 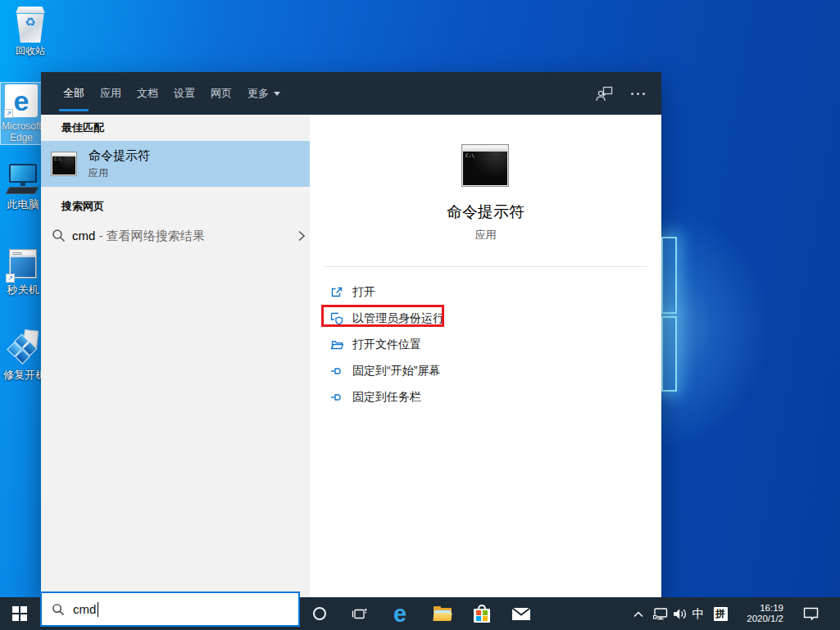 I want to click on action-open-file-location: 打开文件位置, so click(x=485, y=345).